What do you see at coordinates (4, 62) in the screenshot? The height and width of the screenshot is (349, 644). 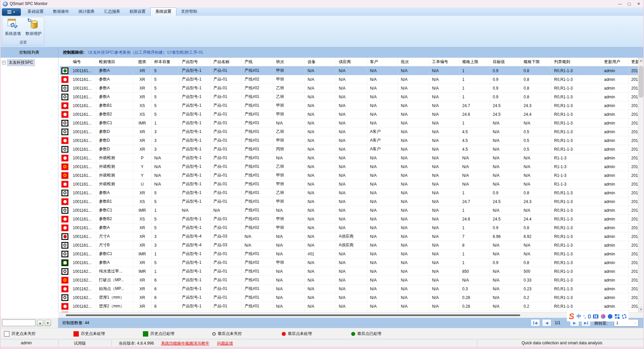 I see `tree-expand-icon: +` at bounding box center [4, 62].